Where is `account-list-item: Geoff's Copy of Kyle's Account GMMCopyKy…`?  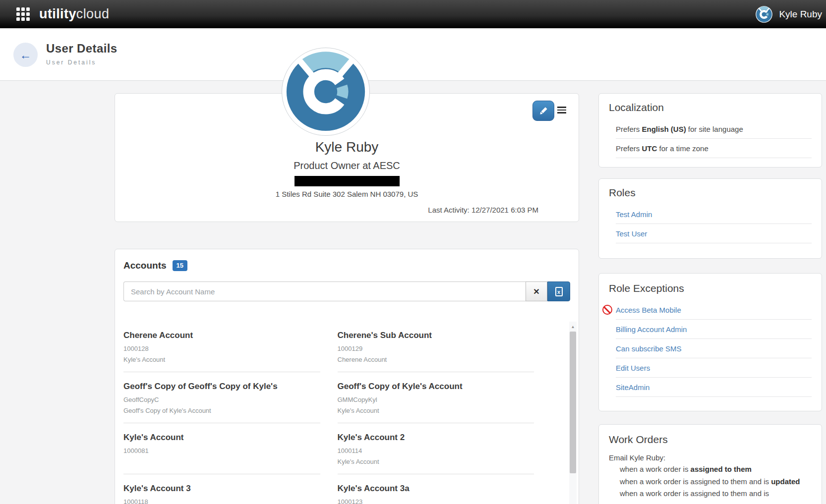
account-list-item: Geoff's Copy of Kyle's Account GMMCopyKy… is located at coordinates (436, 397).